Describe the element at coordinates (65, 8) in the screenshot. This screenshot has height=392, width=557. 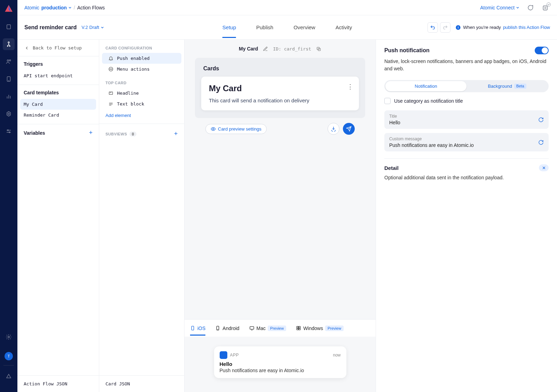
I see `breadcrumb: Atomic production / Action Flows` at that location.